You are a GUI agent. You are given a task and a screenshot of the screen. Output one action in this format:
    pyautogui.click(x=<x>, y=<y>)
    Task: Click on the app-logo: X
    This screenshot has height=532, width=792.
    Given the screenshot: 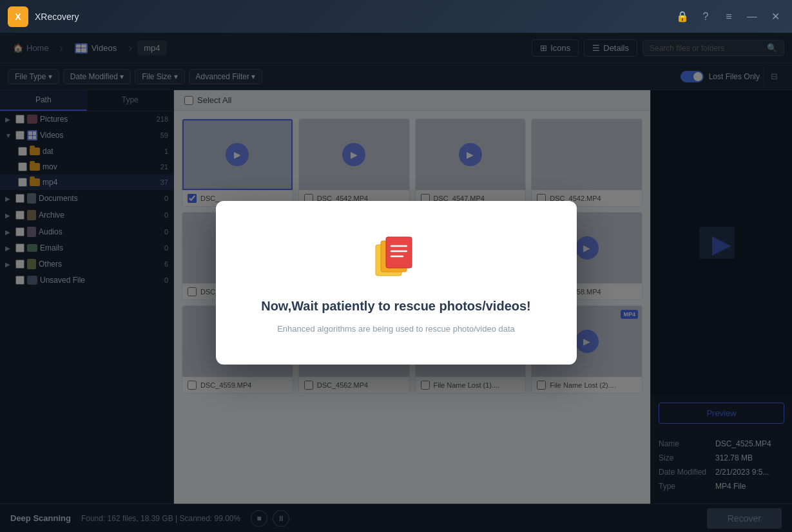 What is the action you would take?
    pyautogui.click(x=18, y=17)
    